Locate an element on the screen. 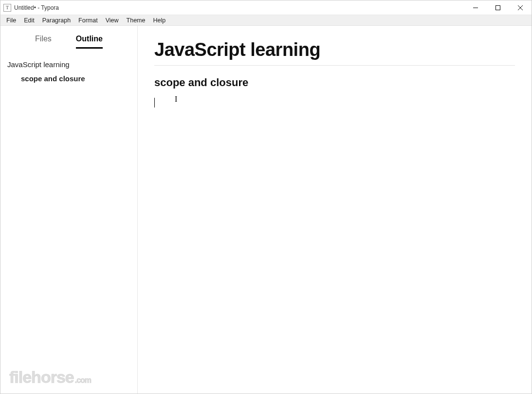 The height and width of the screenshot is (394, 532). ibeam-cursor-icon: I is located at coordinates (176, 99).